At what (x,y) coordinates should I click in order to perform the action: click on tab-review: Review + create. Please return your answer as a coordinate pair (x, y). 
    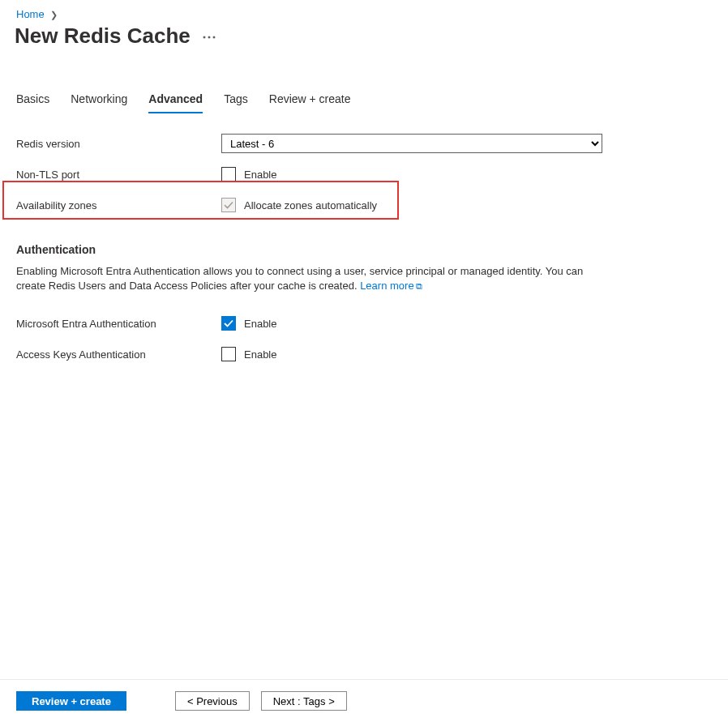
    Looking at the image, I should click on (310, 103).